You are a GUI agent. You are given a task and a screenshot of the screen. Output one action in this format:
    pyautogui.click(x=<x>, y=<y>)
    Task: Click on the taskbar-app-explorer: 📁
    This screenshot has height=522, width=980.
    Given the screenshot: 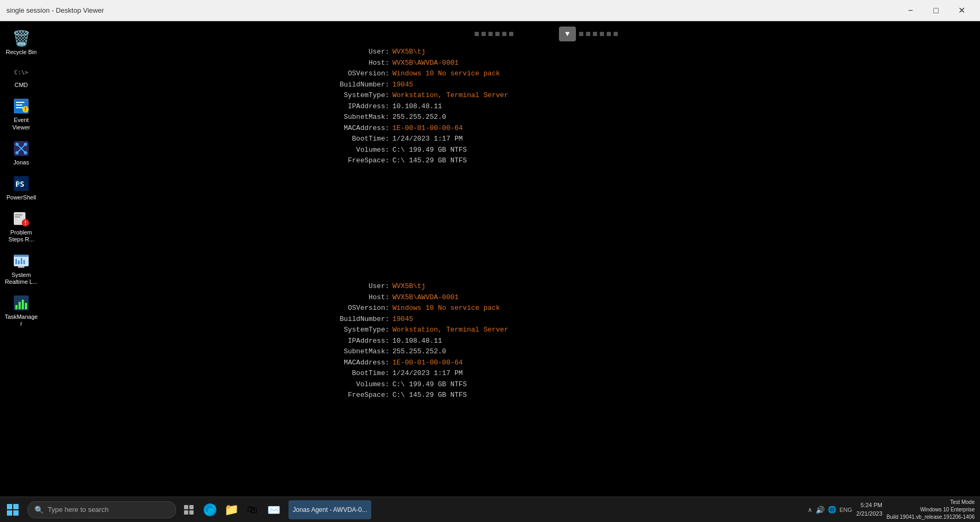 What is the action you would take?
    pyautogui.click(x=231, y=510)
    